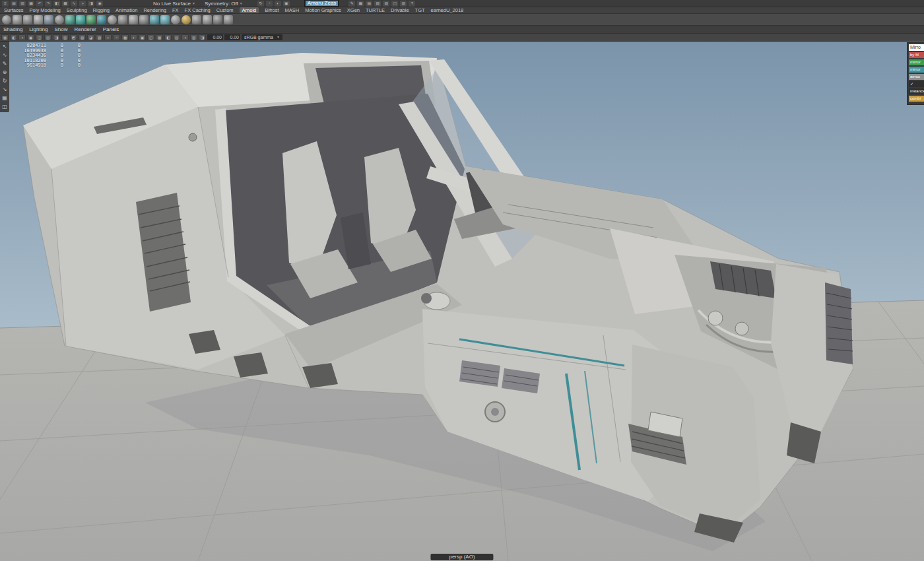  I want to click on bridge-icon, so click(144, 20).